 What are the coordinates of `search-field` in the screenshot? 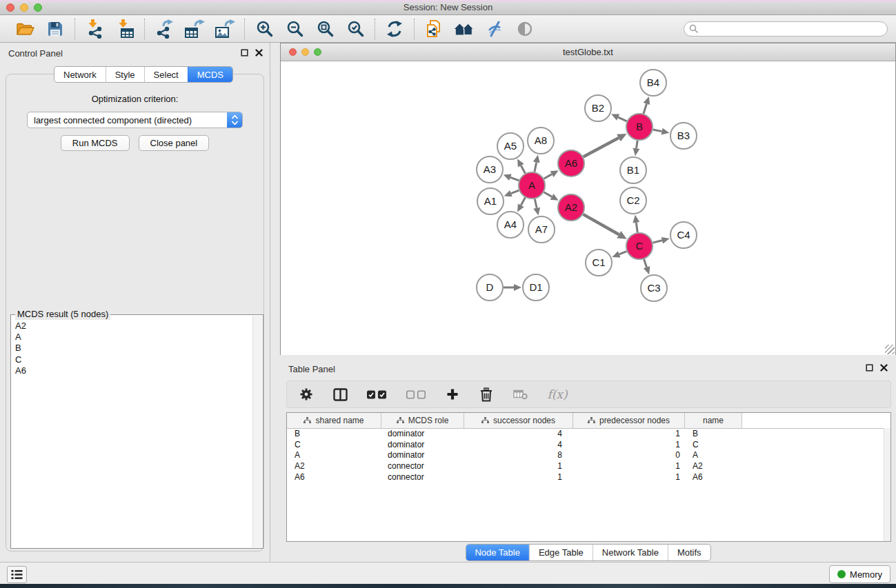 It's located at (786, 29).